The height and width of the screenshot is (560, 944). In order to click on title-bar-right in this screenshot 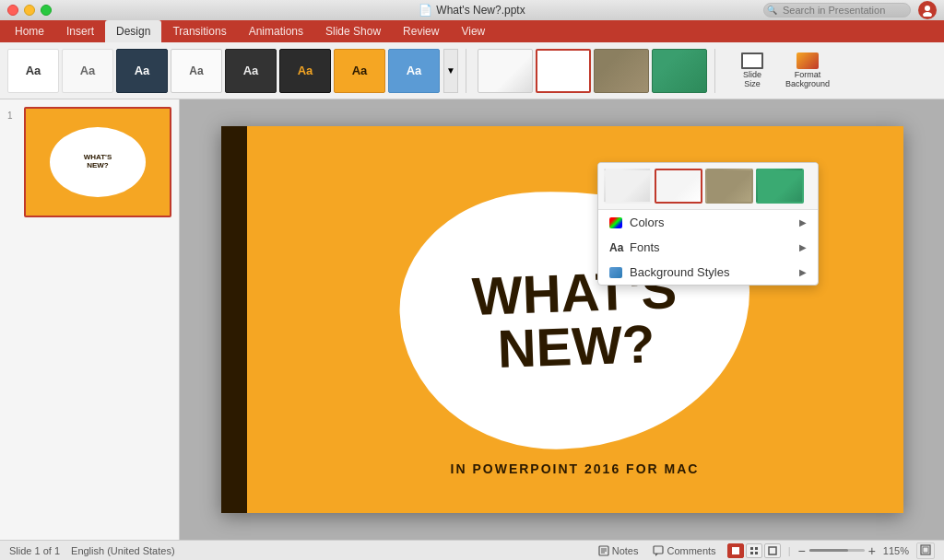, I will do `click(850, 10)`.